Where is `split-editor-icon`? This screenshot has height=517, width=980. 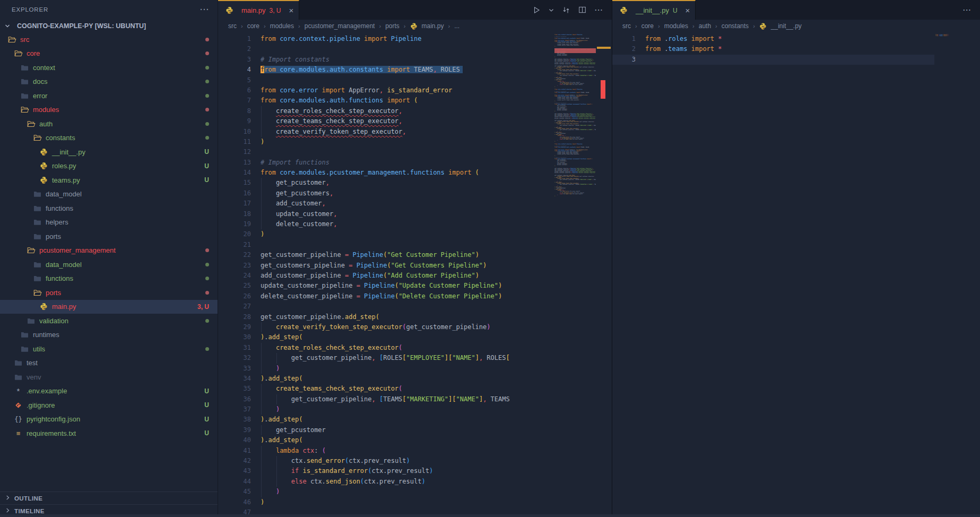 split-editor-icon is located at coordinates (583, 10).